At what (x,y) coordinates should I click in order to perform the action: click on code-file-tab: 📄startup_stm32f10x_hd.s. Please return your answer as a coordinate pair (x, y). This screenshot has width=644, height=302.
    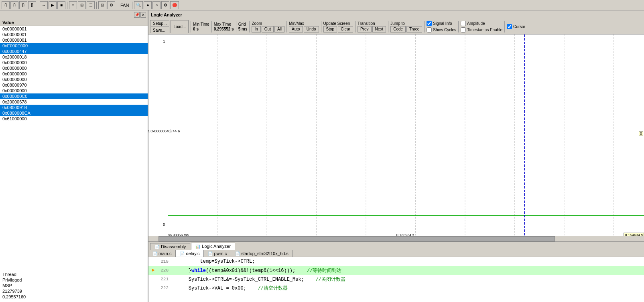
    Looking at the image, I should click on (262, 253).